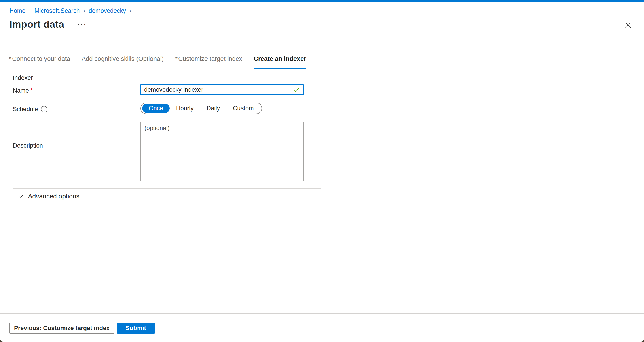 Image resolution: width=644 pixels, height=342 pixels. What do you see at coordinates (28, 146) in the screenshot?
I see `description-label: Description` at bounding box center [28, 146].